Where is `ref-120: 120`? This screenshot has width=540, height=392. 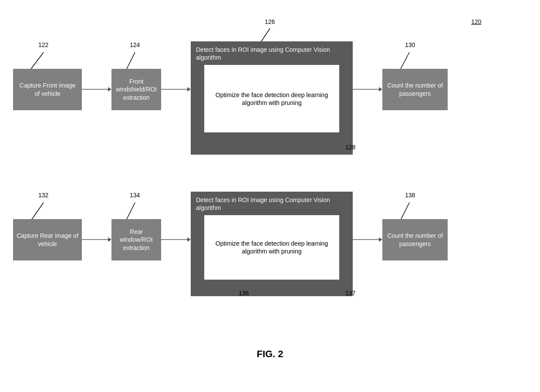 ref-120: 120 is located at coordinates (476, 22).